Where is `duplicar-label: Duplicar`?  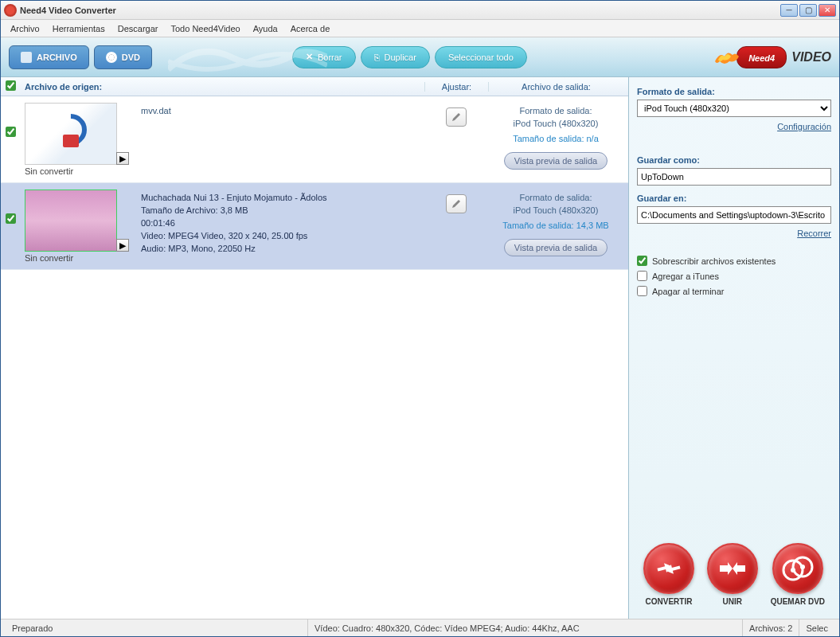
duplicar-label: Duplicar is located at coordinates (400, 57).